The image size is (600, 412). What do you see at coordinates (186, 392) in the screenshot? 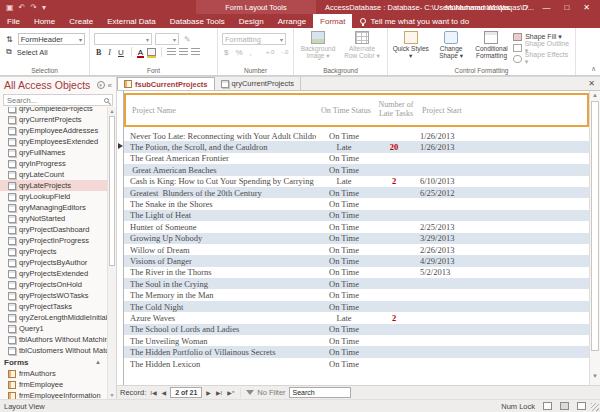
I see `record-position-box: 2 of 21` at bounding box center [186, 392].